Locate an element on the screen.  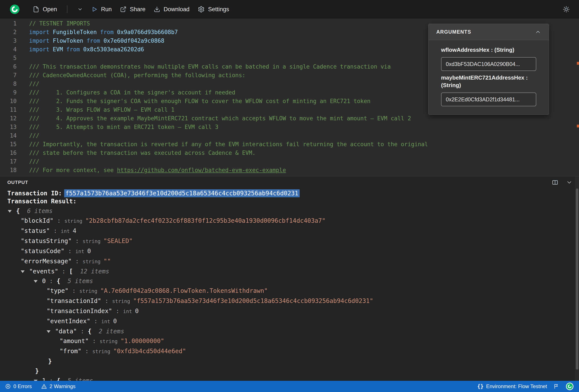
line-number: 8 is located at coordinates (8, 84).